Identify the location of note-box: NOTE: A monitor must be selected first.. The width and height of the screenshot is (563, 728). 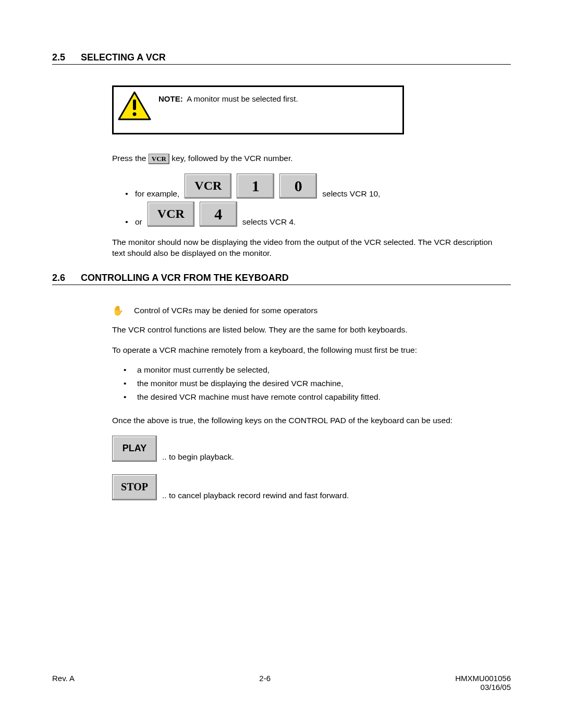
(258, 110).